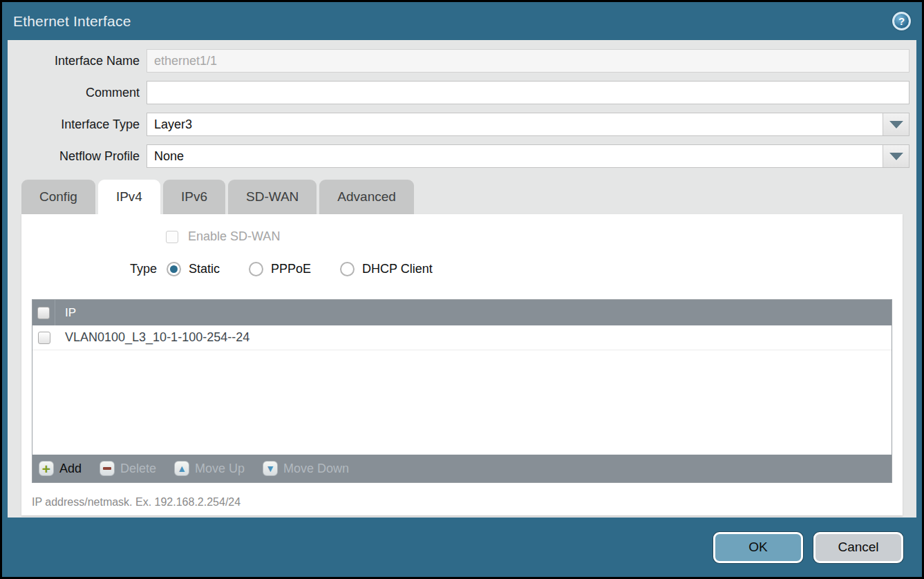  Describe the element at coordinates (896, 124) in the screenshot. I see `interface-type-dropdown-button` at that location.